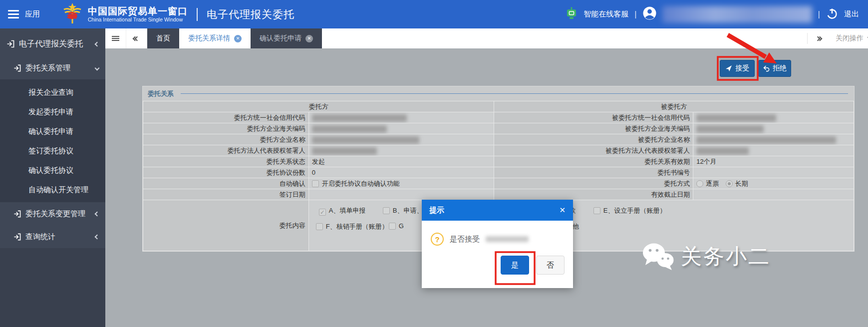 The width and height of the screenshot is (868, 327). Describe the element at coordinates (53, 288) in the screenshot. I see `sidebar-filler` at that location.